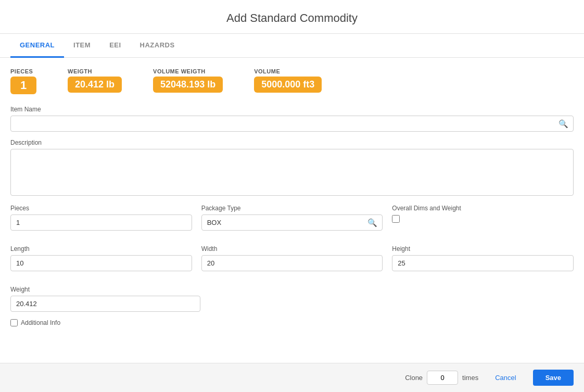 The height and width of the screenshot is (392, 584). Describe the element at coordinates (292, 46) in the screenshot. I see `tabs-bar: GENERAL ITEM EEI HAZARDS` at that location.